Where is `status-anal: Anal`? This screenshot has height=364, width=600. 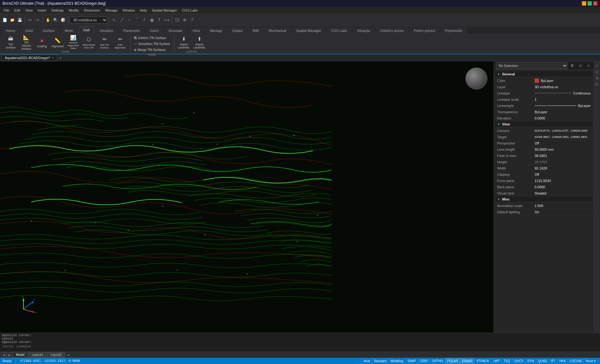 status-anal: Anal is located at coordinates (367, 361).